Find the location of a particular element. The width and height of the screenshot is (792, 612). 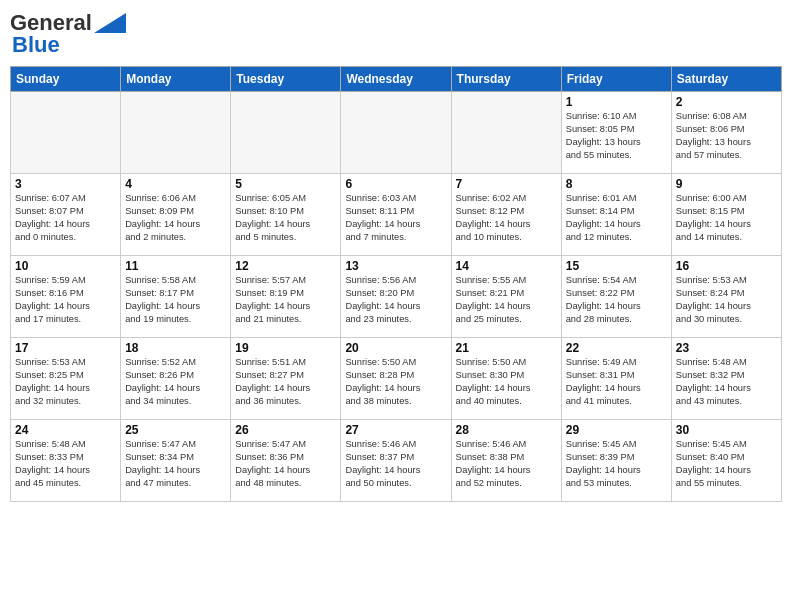

calendar-cell: 10Sunrise: 5:59 AM Sunset: 8:16 PM Dayli… is located at coordinates (66, 297).